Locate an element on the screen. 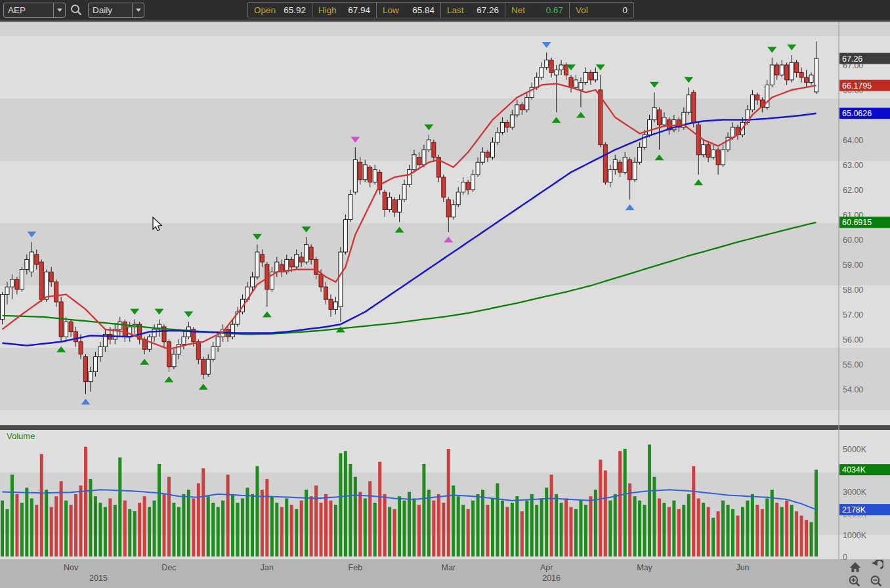 Image resolution: width=890 pixels, height=588 pixels. price-tick-label: 60.00 is located at coordinates (853, 240).